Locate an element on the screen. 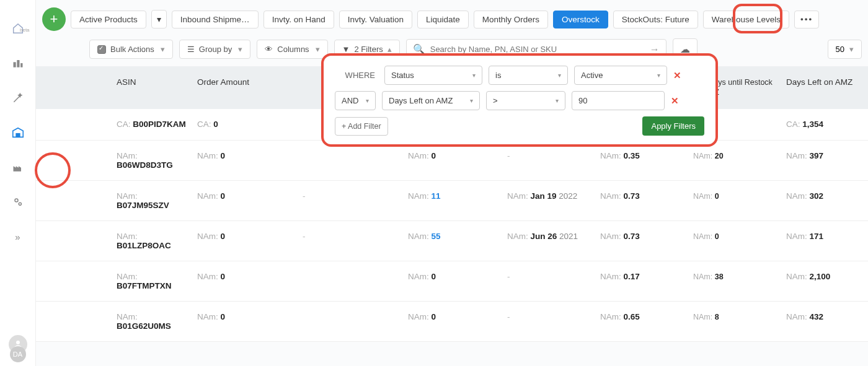 The width and height of the screenshot is (868, 366). rows-per-page: 50▾ is located at coordinates (844, 50).